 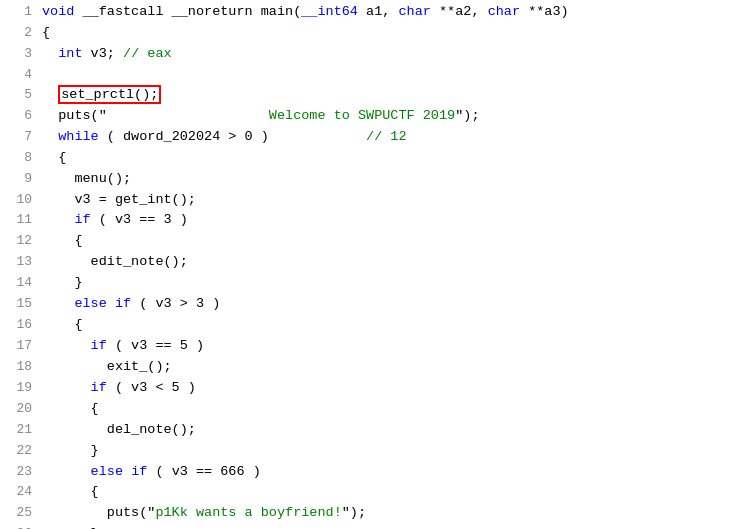 I want to click on line-content: edit_note();, so click(x=394, y=262).